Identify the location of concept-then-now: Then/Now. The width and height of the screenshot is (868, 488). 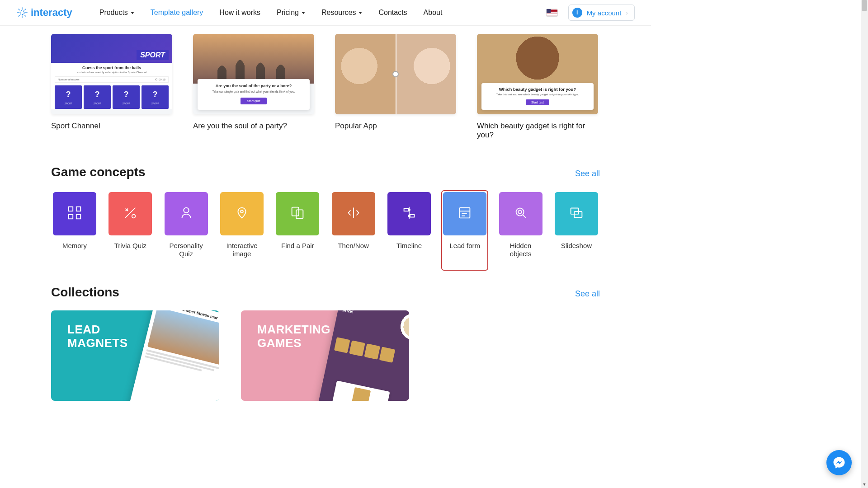
(354, 221).